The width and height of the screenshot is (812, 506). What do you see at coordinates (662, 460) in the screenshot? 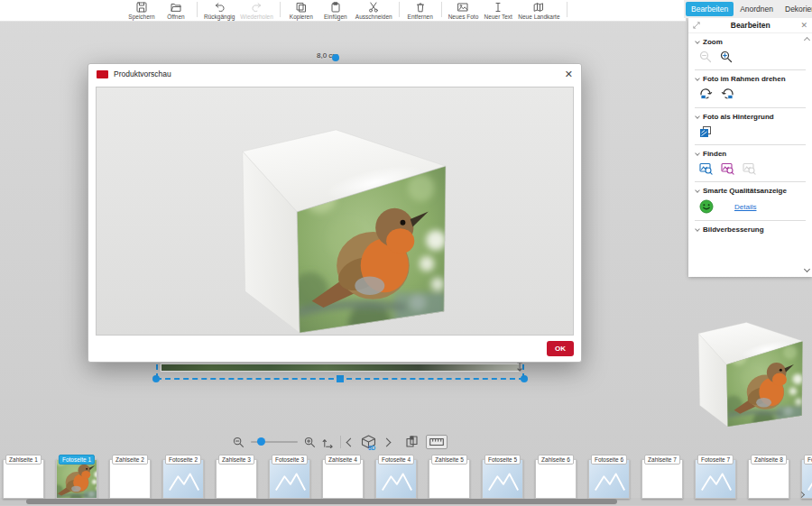
I see `page-label: Zahlseite 7` at bounding box center [662, 460].